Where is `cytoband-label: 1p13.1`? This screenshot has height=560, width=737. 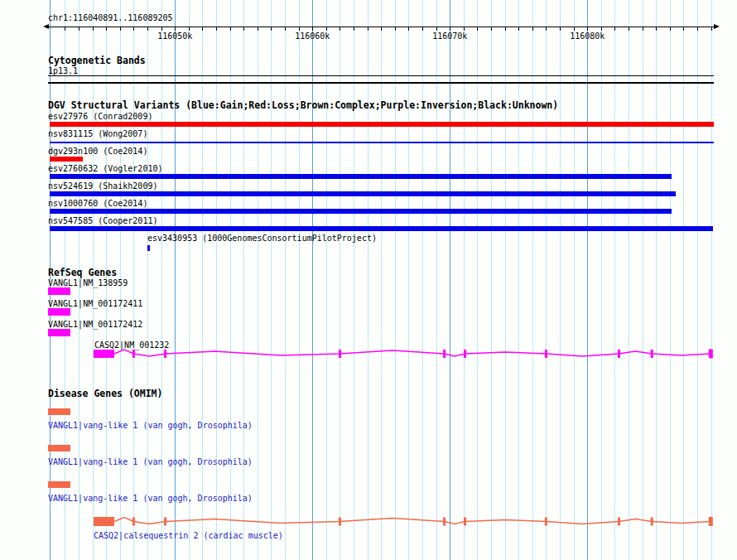
cytoband-label: 1p13.1 is located at coordinates (63, 71).